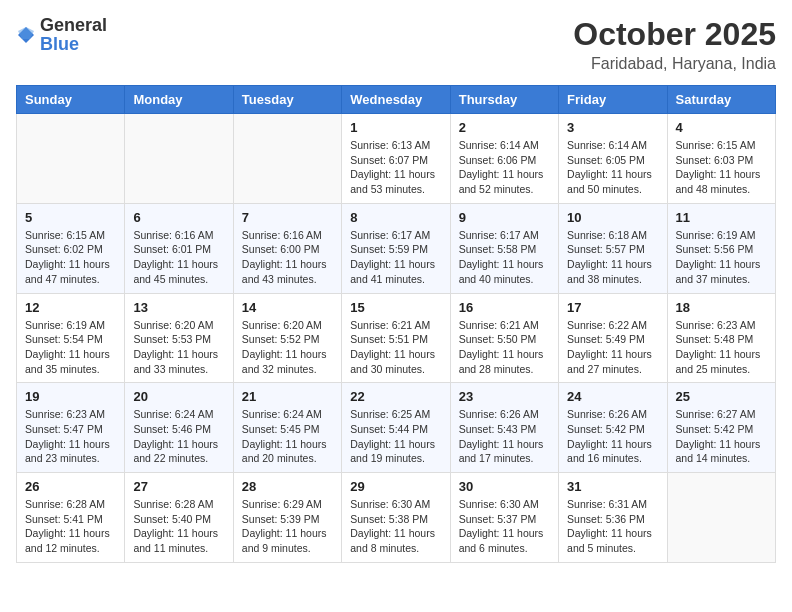 This screenshot has height=612, width=792. What do you see at coordinates (612, 218) in the screenshot?
I see `day-number: 10` at bounding box center [612, 218].